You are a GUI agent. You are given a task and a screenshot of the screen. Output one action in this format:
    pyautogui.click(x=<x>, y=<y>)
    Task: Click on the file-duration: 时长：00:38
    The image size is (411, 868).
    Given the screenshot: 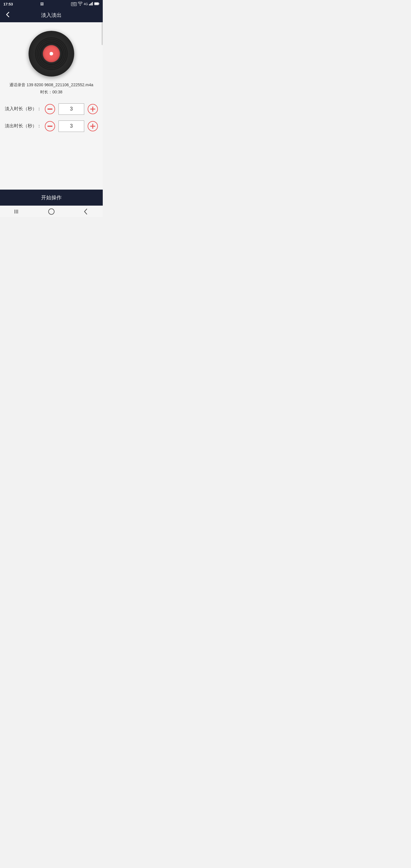 What is the action you would take?
    pyautogui.click(x=51, y=92)
    